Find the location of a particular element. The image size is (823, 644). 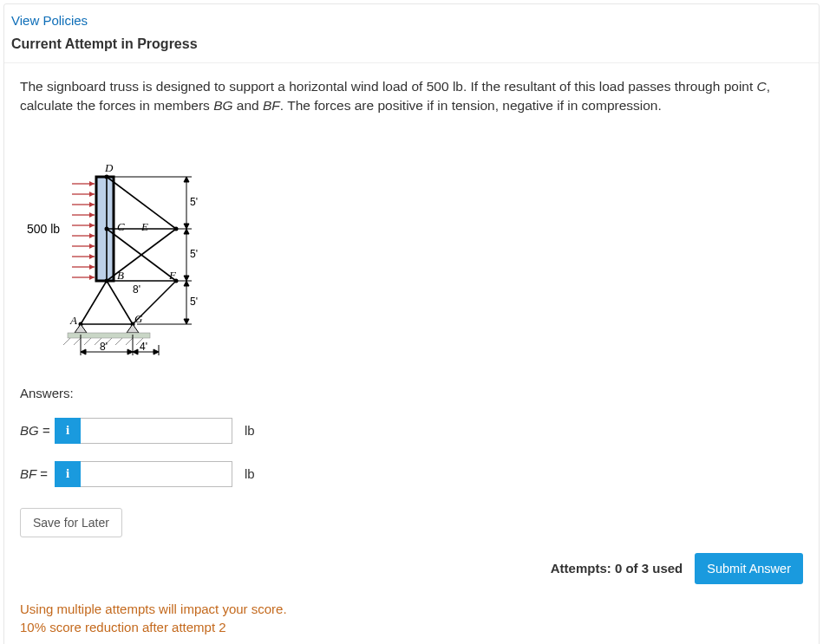

var-label-bg: BG = is located at coordinates (37, 430).